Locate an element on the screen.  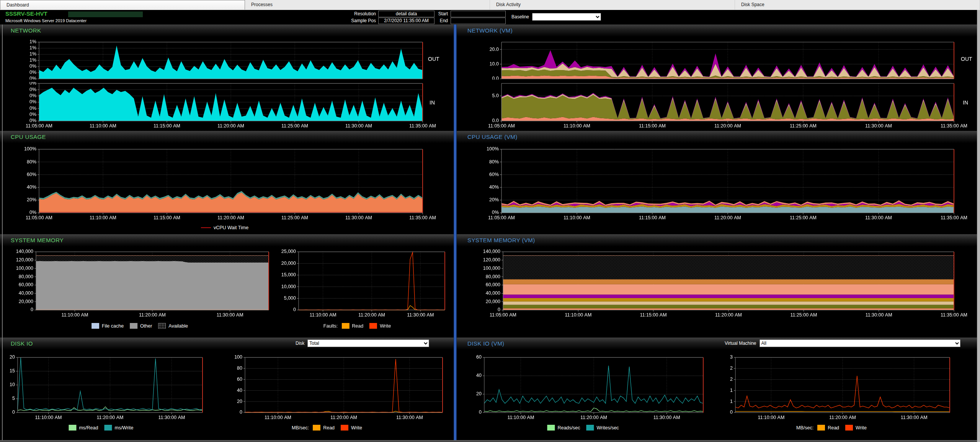
os-name: Microsoft Windows Server 2019 Datacenter is located at coordinates (46, 21).